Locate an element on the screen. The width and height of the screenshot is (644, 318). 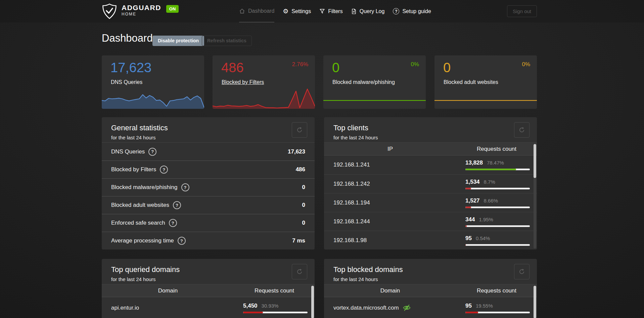
requests-percent: 30.93% is located at coordinates (270, 306).